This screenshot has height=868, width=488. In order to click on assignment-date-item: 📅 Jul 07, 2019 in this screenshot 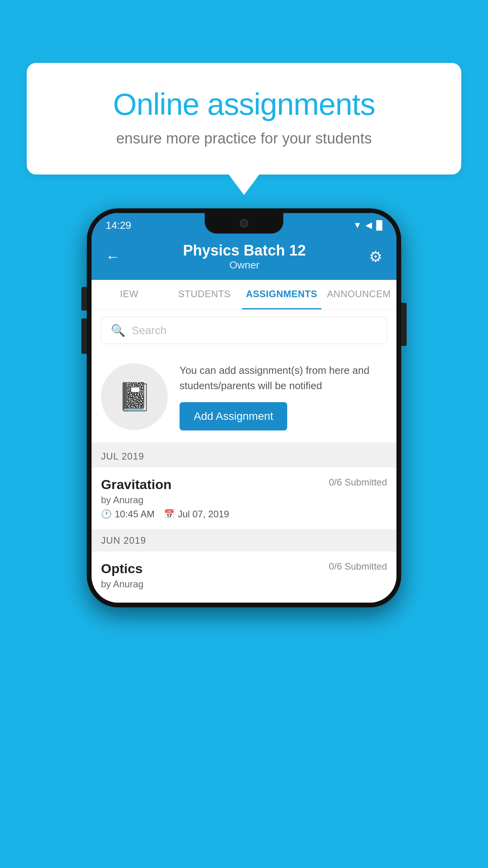, I will do `click(196, 514)`.